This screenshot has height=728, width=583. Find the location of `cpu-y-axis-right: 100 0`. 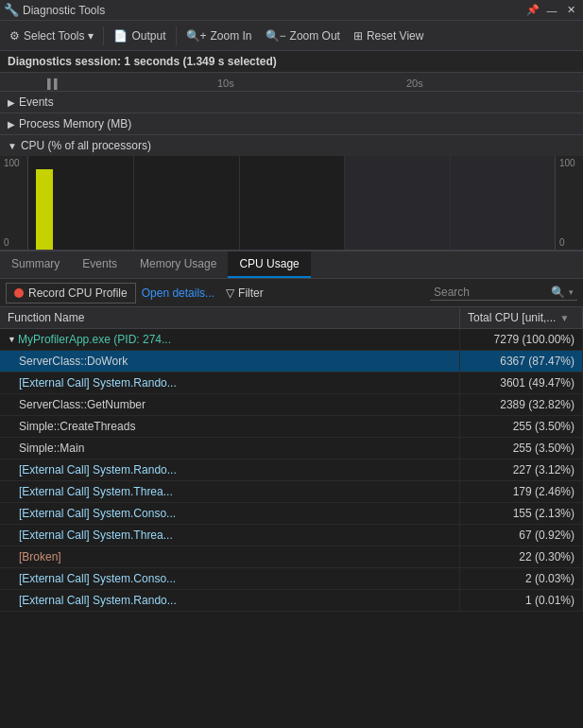

cpu-y-axis-right: 100 0 is located at coordinates (569, 202).